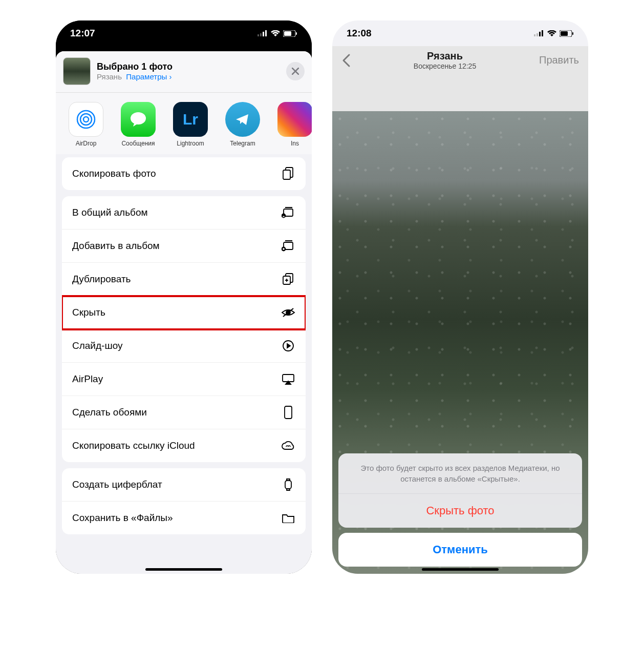  Describe the element at coordinates (97, 346) in the screenshot. I see `action-label: Слайд-шоу` at that location.